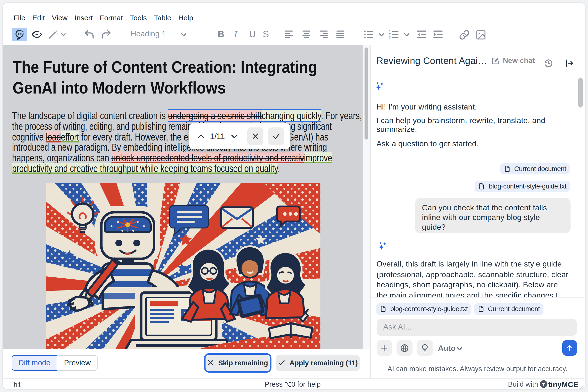  Describe the element at coordinates (390, 37) in the screenshot. I see `svg-text: 3` at that location.